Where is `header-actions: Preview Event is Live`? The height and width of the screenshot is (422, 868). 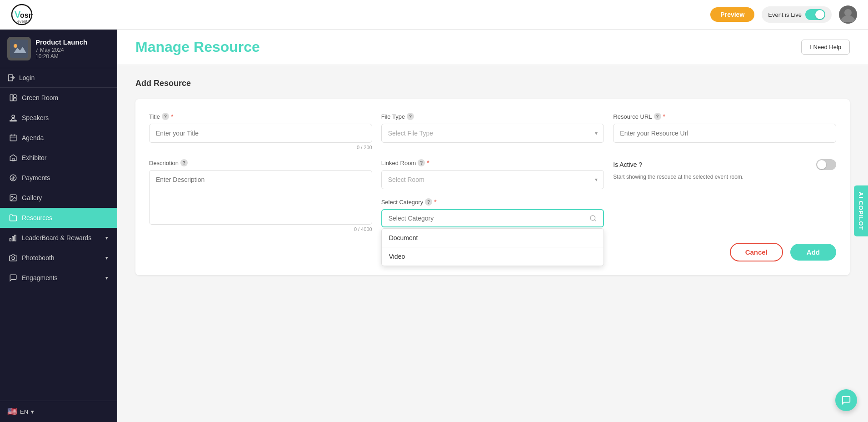
header-actions: Preview Event is Live is located at coordinates (783, 15).